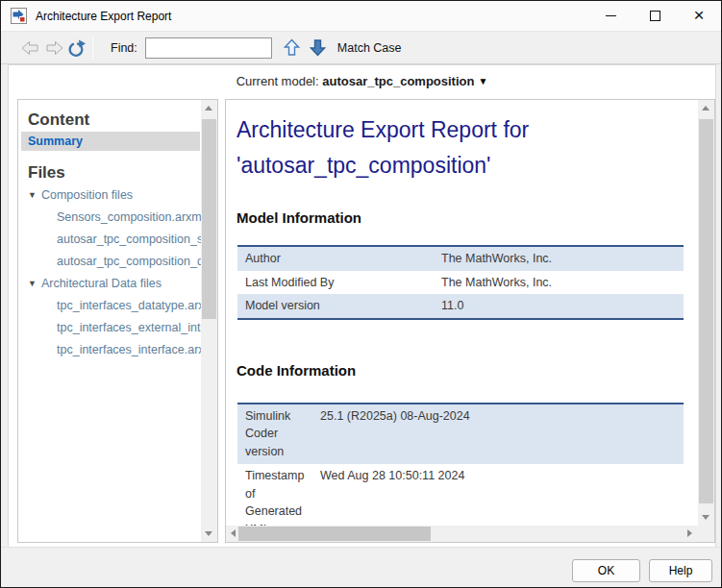 This screenshot has width=722, height=588. What do you see at coordinates (461, 258) in the screenshot?
I see `table-row: AuthorThe MathWorks, Inc.` at bounding box center [461, 258].